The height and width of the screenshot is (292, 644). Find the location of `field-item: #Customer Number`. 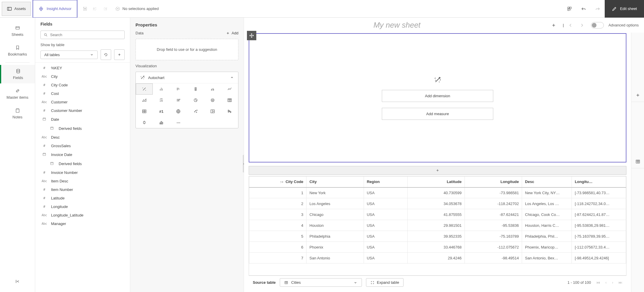

field-item: #Customer Number is located at coordinates (83, 110).